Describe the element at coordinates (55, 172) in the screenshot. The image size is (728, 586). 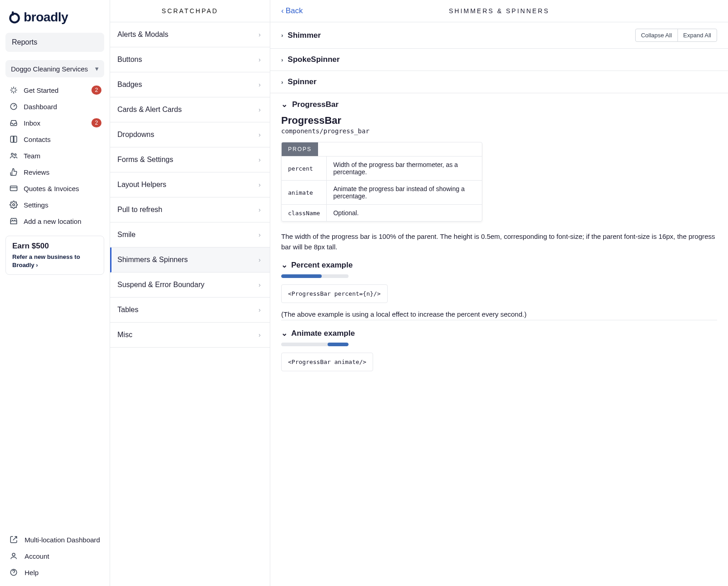
I see `nav-reviews: Reviews` at that location.